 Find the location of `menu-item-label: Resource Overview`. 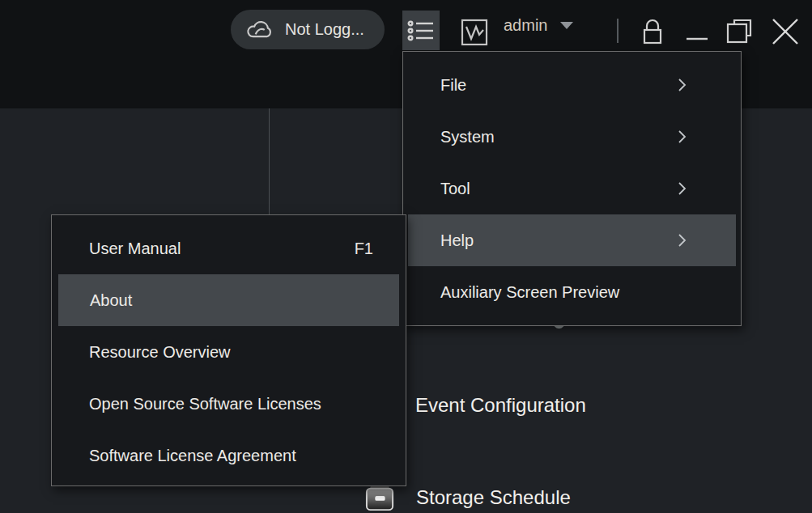

menu-item-label: Resource Overview is located at coordinates (160, 353).